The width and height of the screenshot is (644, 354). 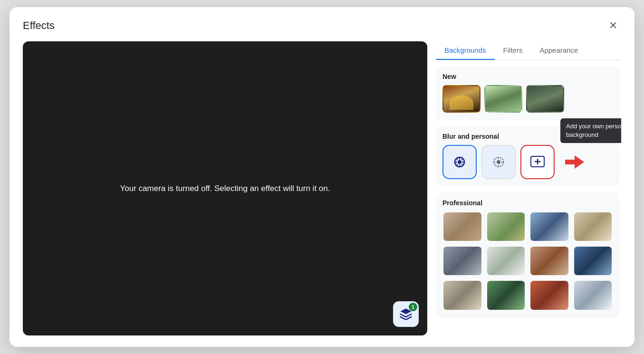 What do you see at coordinates (528, 77) in the screenshot?
I see `new-section-title: New` at bounding box center [528, 77].